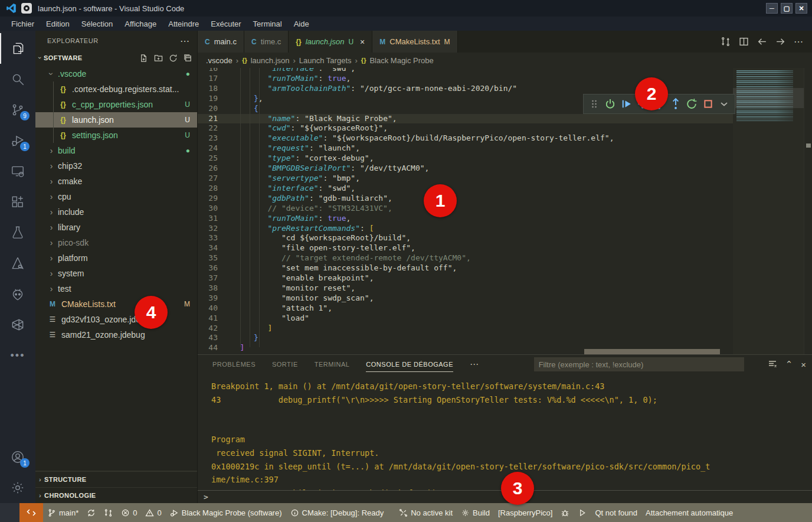 The height and width of the screenshot is (522, 812). Describe the element at coordinates (116, 74) in the screenshot. I see `tree-item--vscode: ›.vscode●` at that location.